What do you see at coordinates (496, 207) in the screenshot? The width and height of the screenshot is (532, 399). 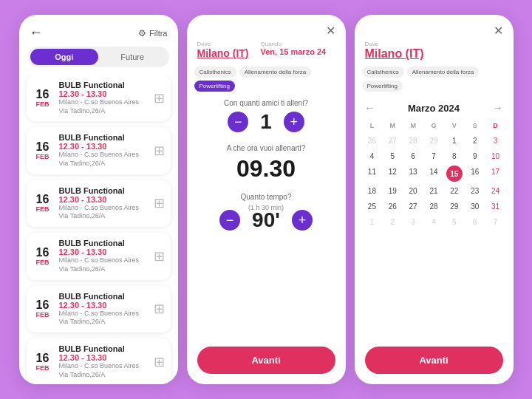 I see `cal-day-cell: 31` at bounding box center [496, 207].